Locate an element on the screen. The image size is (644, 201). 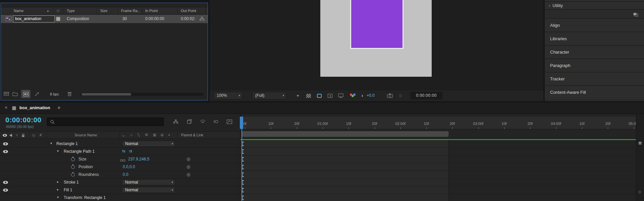
motion-blur-icon: ◎ is located at coordinates (162, 135).